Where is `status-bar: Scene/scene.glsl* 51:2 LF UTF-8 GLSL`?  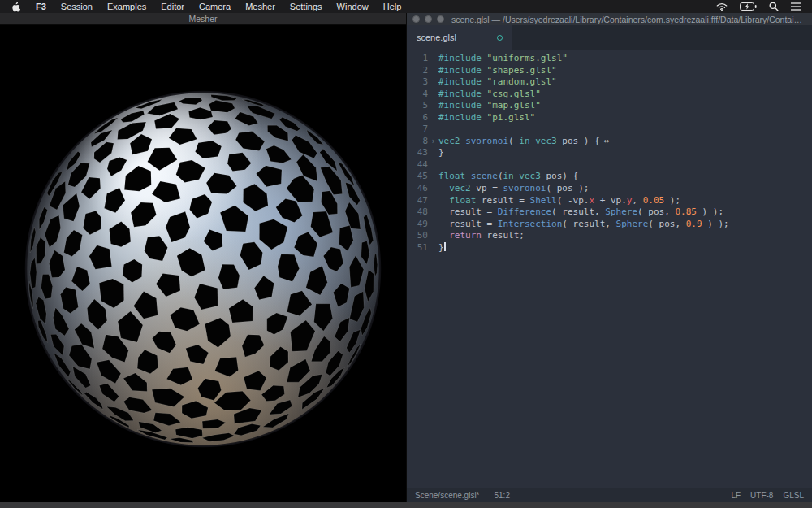
status-bar: Scene/scene.glsl* 51:2 LF UTF-8 GLSL is located at coordinates (609, 495).